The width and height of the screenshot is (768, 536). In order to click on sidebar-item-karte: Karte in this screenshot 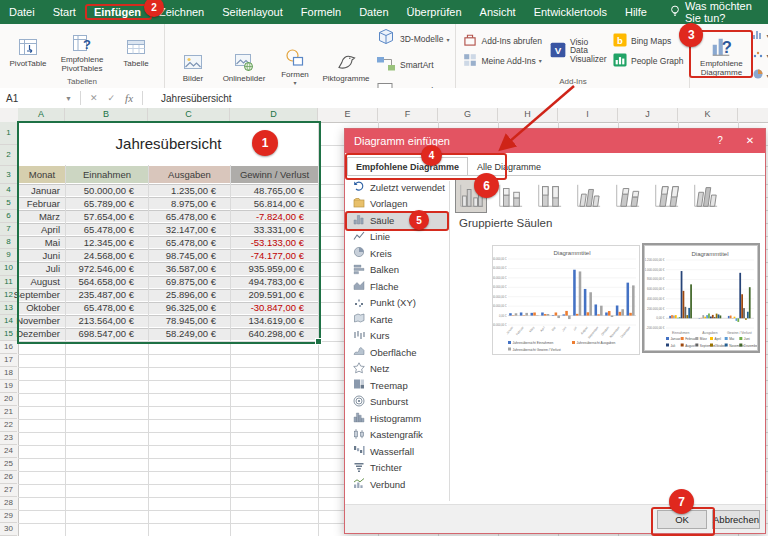, I will do `click(397, 320)`.